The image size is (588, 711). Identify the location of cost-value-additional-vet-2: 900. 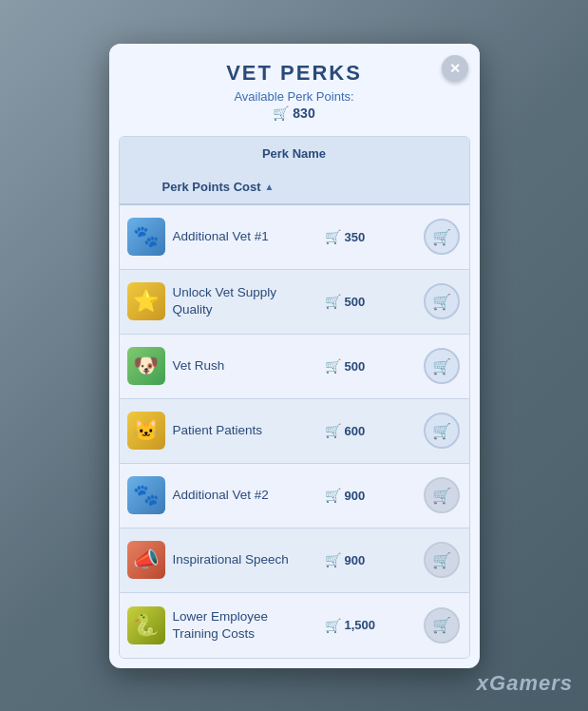
(355, 496).